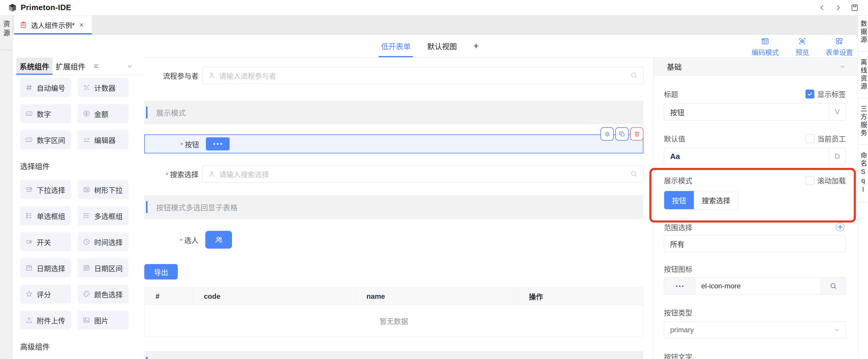  Describe the element at coordinates (86, 216) in the screenshot. I see `check-list-icon` at that location.